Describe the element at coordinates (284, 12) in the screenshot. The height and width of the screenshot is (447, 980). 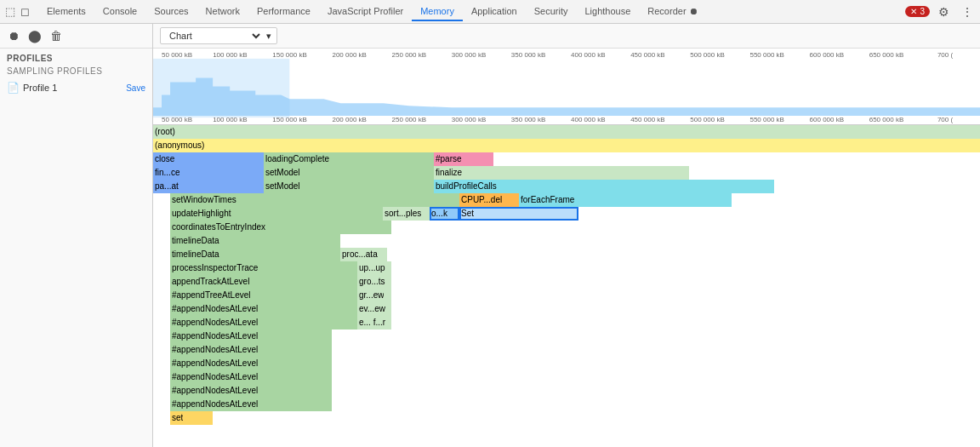
I see `tab-performance: Performance` at that location.